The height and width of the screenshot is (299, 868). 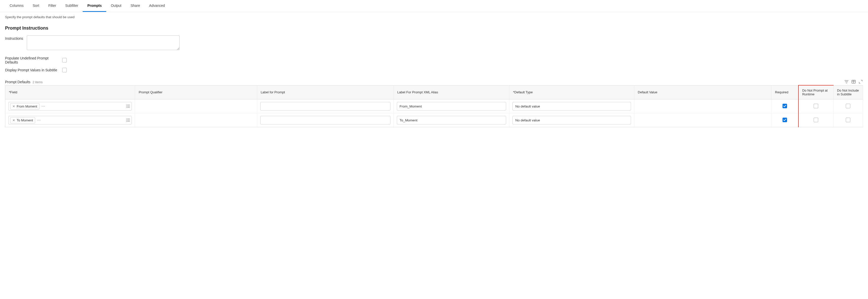 I want to click on tab-advanced: Advanced, so click(x=157, y=6).